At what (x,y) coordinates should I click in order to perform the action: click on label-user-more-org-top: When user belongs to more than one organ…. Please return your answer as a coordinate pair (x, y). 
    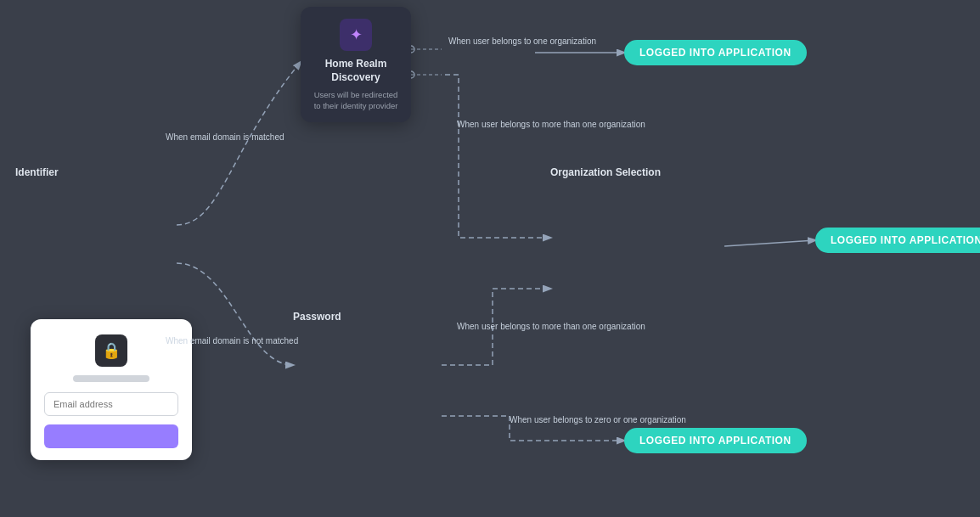
    Looking at the image, I should click on (551, 125).